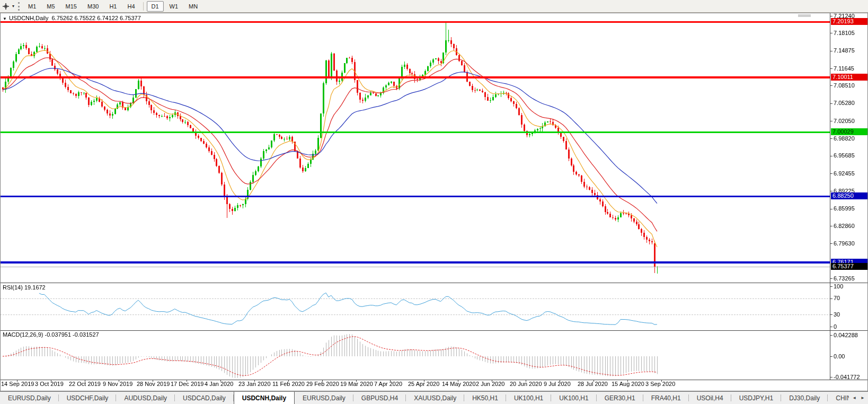 The width and height of the screenshot is (868, 404). What do you see at coordinates (51, 335) in the screenshot?
I see `macd-indicator-label: MACD(12,26,9) -0.037951 -0.031527` at bounding box center [51, 335].